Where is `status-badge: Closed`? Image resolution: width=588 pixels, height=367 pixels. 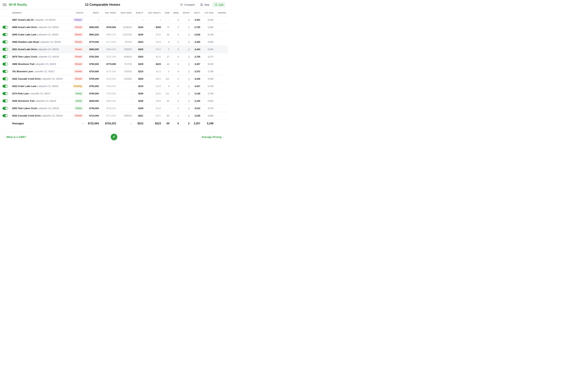 status-badge: Closed is located at coordinates (78, 71).